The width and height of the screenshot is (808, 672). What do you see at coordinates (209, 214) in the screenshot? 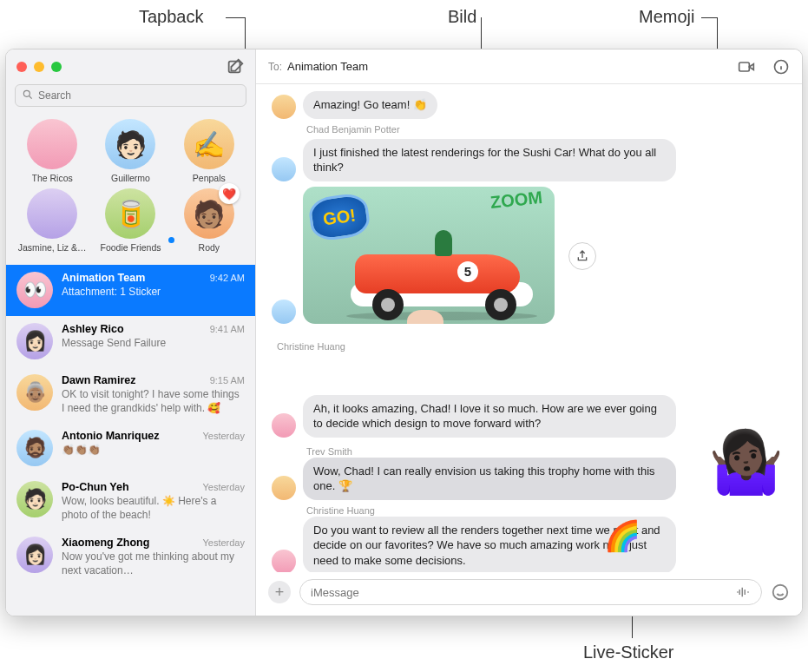
I see `pinned-avatar: 🧑🏽❤️` at bounding box center [209, 214].